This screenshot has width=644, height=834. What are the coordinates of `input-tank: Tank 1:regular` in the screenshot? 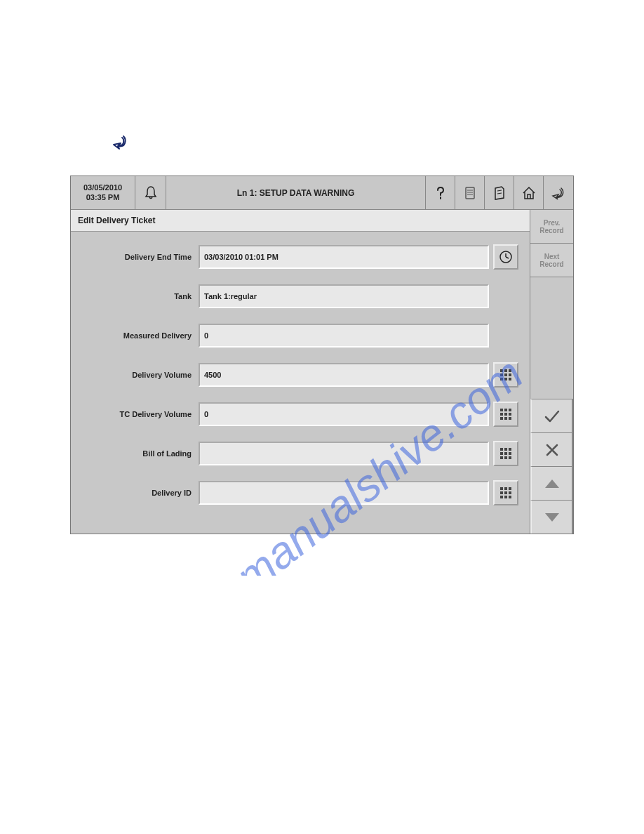 It's located at (344, 296).